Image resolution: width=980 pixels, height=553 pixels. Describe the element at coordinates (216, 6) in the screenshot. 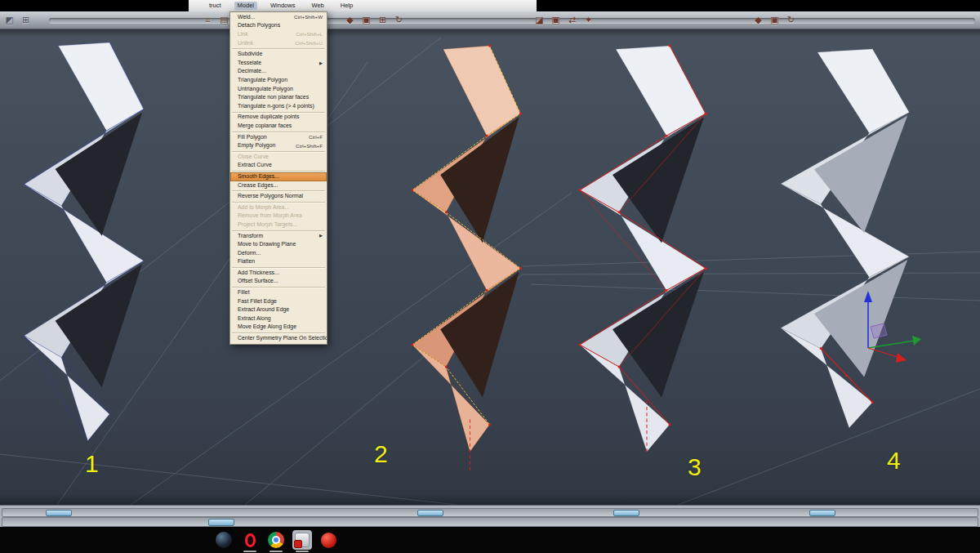

I see `menubar-item-truct: truct` at that location.